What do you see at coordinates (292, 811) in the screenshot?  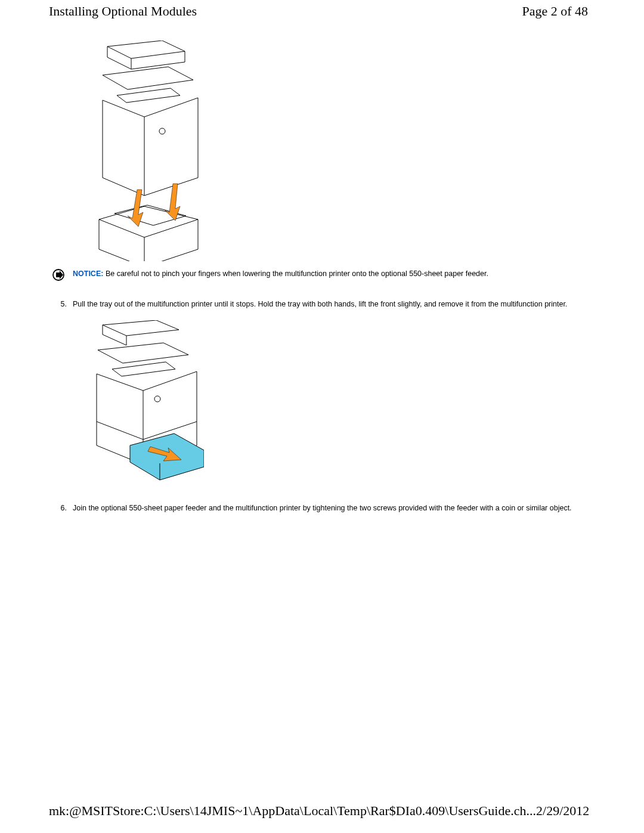 I see `source-path: mk:@MSITStore:C:\Users\14JMIS~1\AppData\…` at bounding box center [292, 811].